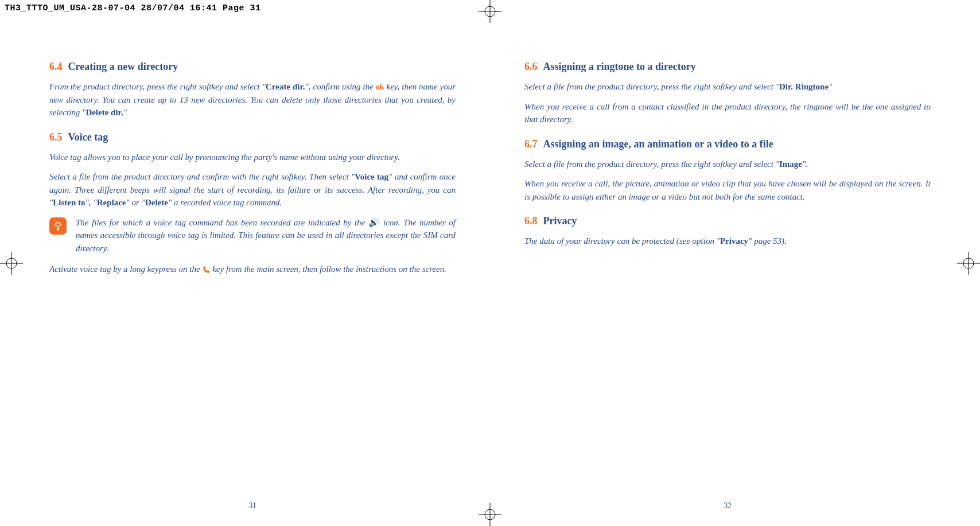 The image size is (980, 526). Describe the element at coordinates (252, 138) in the screenshot. I see `heading-6-5: 6.5Voice tag` at that location.